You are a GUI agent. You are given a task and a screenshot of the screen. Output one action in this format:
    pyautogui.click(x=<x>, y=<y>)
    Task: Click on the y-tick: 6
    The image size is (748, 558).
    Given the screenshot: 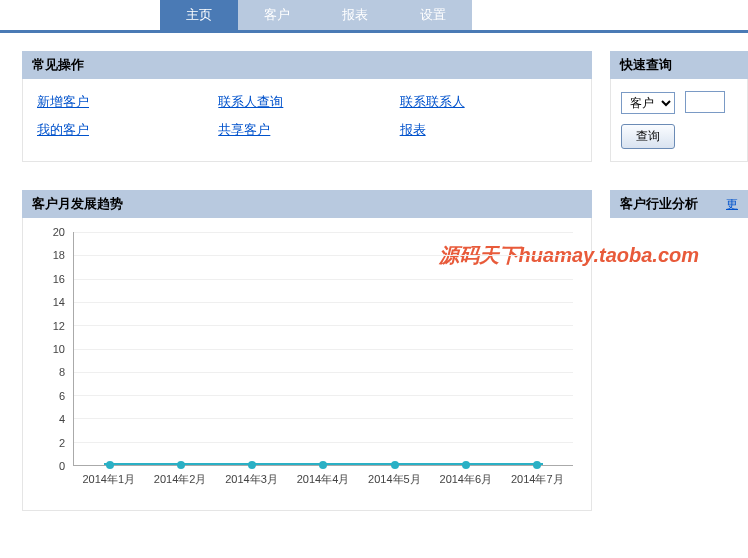 What is the action you would take?
    pyautogui.click(x=62, y=396)
    